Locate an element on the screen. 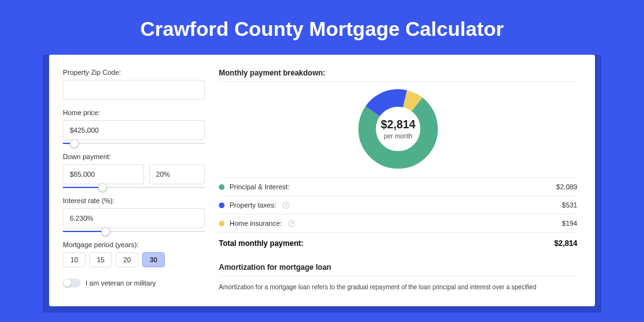 This screenshot has width=644, height=322. total-label: Total monthly payment: is located at coordinates (261, 243).